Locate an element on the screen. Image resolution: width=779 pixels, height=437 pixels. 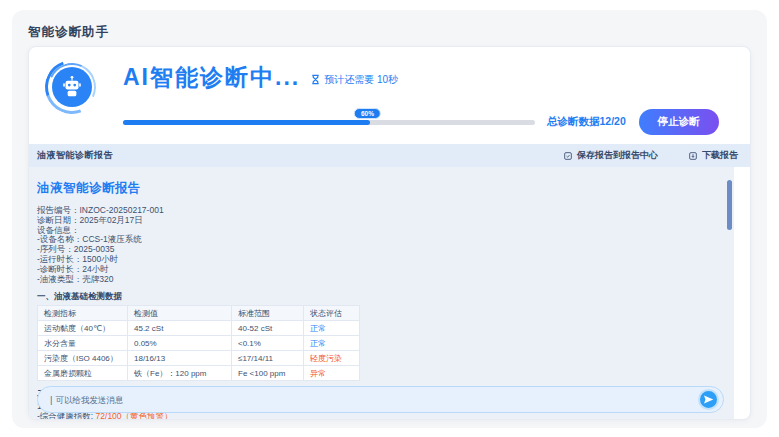
value-cell: 0.05% is located at coordinates (180, 344).